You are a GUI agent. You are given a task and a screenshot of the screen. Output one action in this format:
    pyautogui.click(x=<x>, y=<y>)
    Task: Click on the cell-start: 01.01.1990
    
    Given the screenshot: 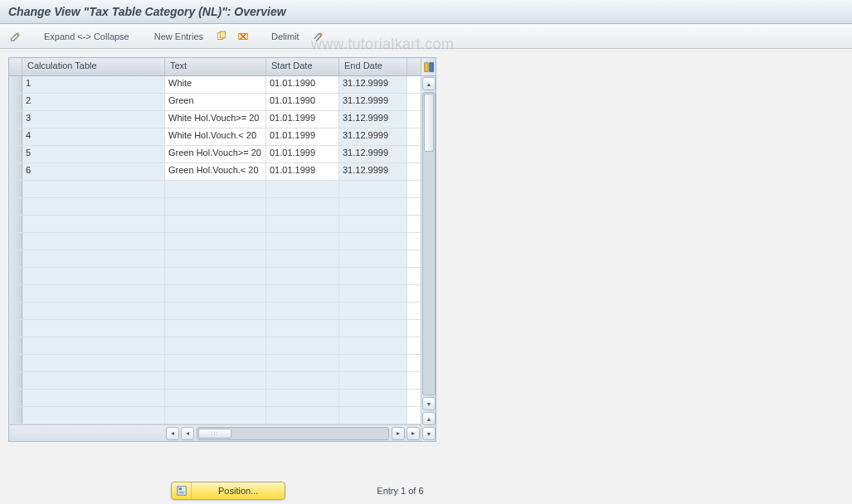 What is the action you would take?
    pyautogui.click(x=303, y=85)
    